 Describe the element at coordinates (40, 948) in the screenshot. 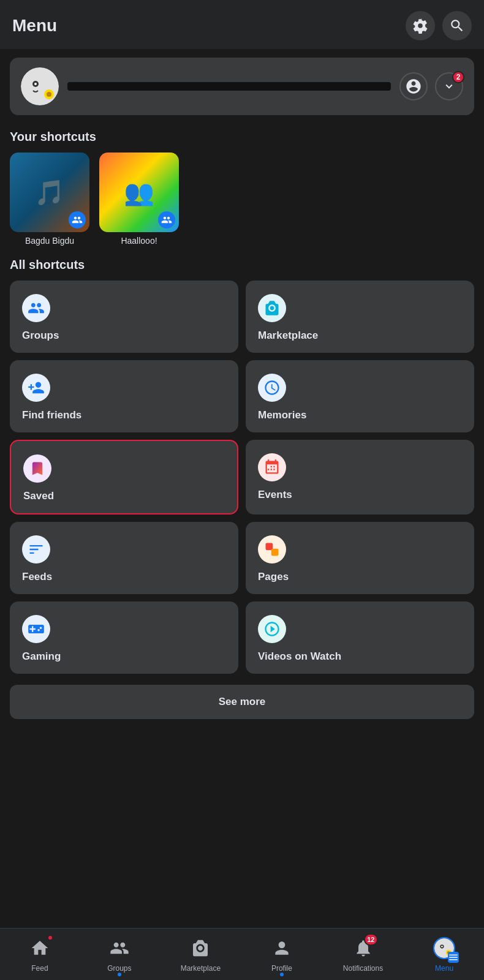

I see `nav-icon-wrap-feed` at that location.